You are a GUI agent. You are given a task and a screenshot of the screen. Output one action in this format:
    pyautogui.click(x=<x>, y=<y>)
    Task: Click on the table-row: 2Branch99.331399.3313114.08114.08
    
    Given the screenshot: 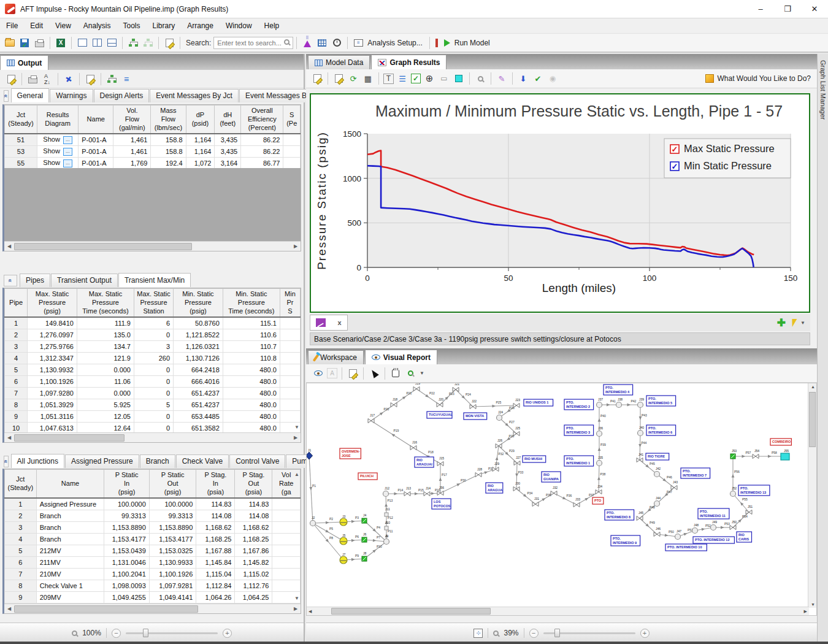 What is the action you would take?
    pyautogui.click(x=153, y=515)
    